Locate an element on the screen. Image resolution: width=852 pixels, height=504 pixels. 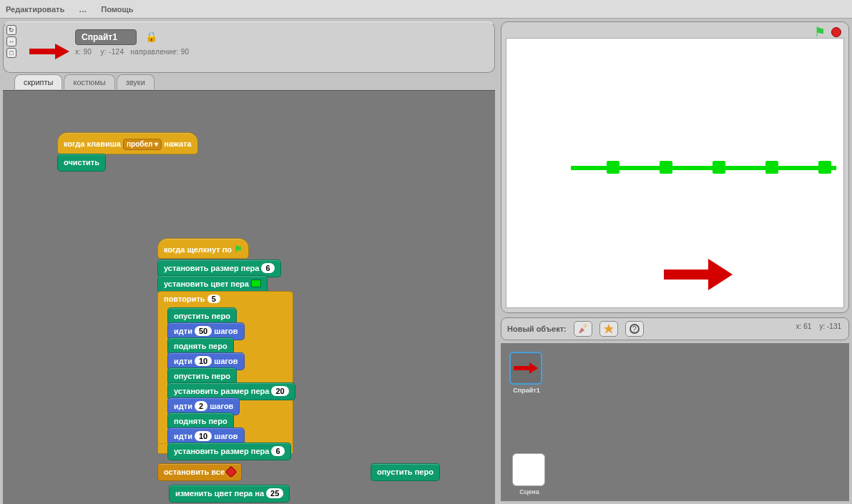
choose-sprite-button is located at coordinates (609, 329).